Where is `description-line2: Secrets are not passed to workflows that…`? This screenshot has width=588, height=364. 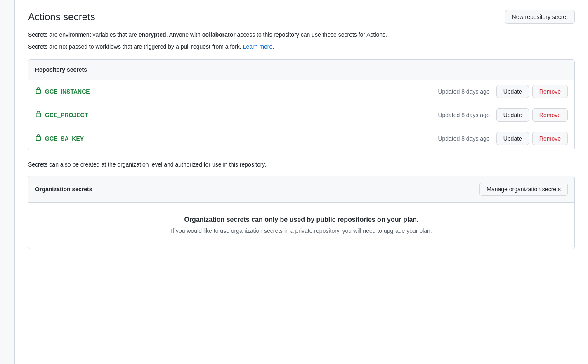
description-line2: Secrets are not passed to workflows that… is located at coordinates (301, 47).